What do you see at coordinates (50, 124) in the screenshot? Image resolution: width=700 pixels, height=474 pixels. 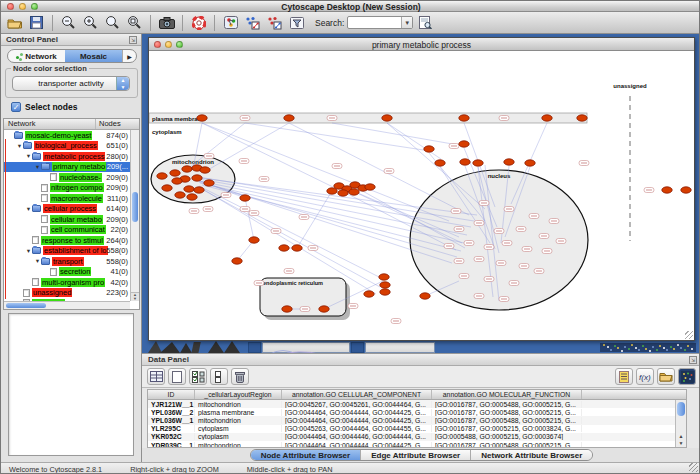 I see `tree-col-network: Network` at bounding box center [50, 124].